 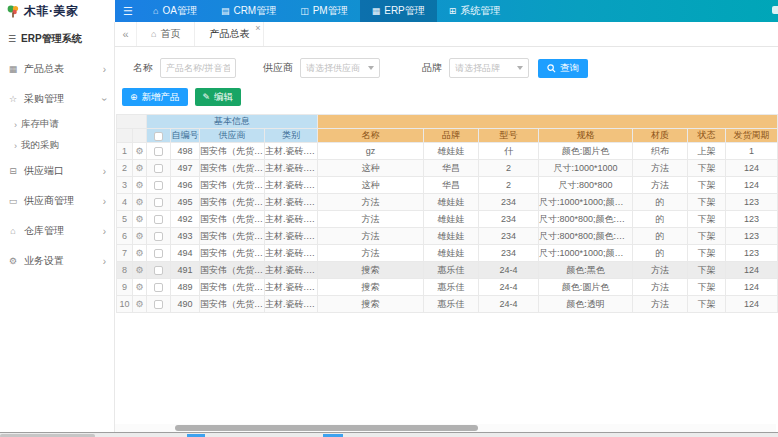 What do you see at coordinates (170, 34) in the screenshot?
I see `tab-label: 首页` at bounding box center [170, 34].